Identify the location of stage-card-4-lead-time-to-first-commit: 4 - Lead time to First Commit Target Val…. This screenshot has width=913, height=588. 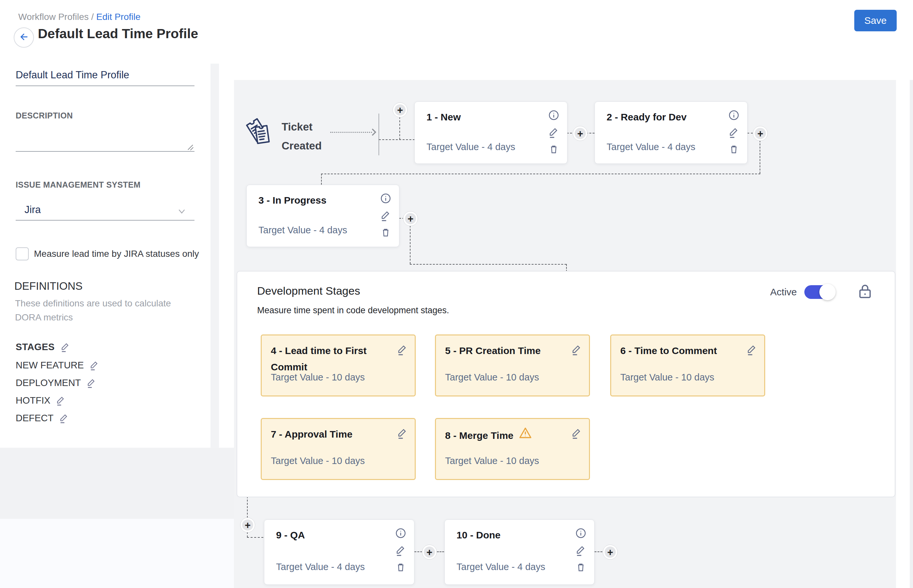
(338, 365).